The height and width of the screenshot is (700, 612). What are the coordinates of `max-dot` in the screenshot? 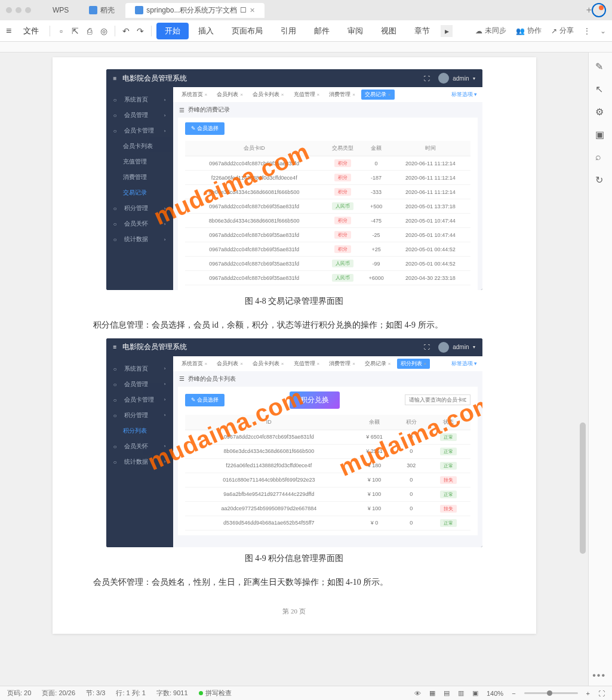 It's located at (28, 10).